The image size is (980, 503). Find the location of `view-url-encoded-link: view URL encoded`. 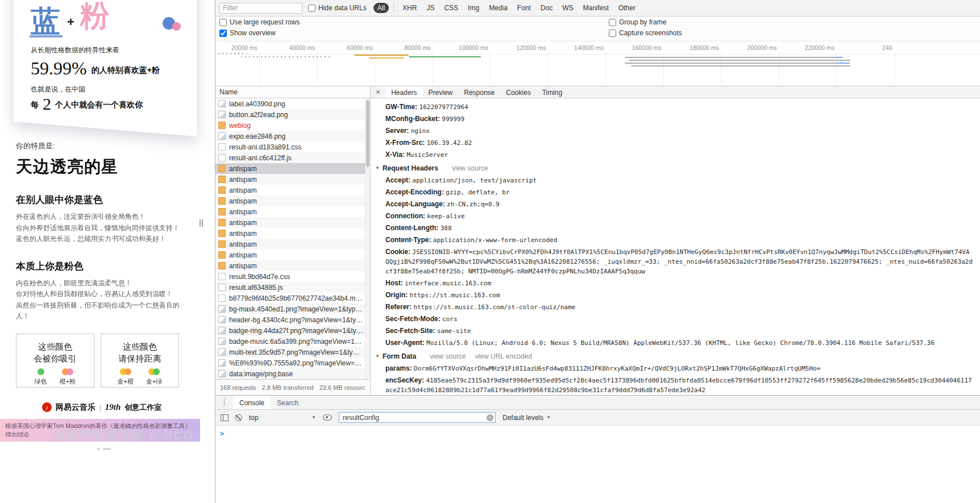

view-url-encoded-link: view URL encoded is located at coordinates (504, 356).